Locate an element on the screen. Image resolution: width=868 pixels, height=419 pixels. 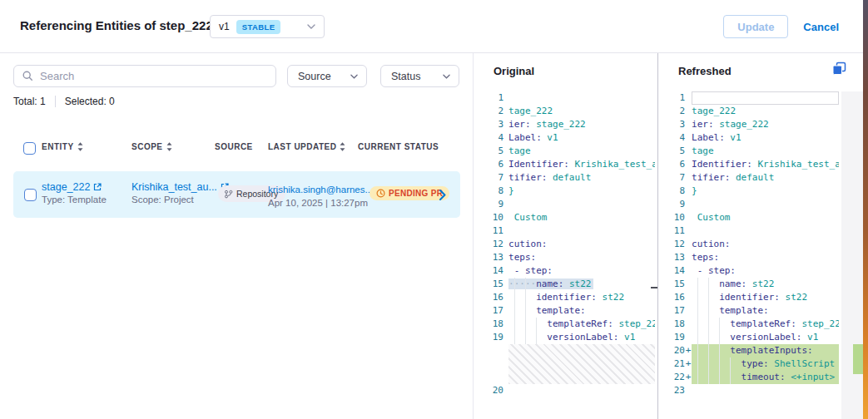
selected-count: Selected: 0 is located at coordinates (90, 101).